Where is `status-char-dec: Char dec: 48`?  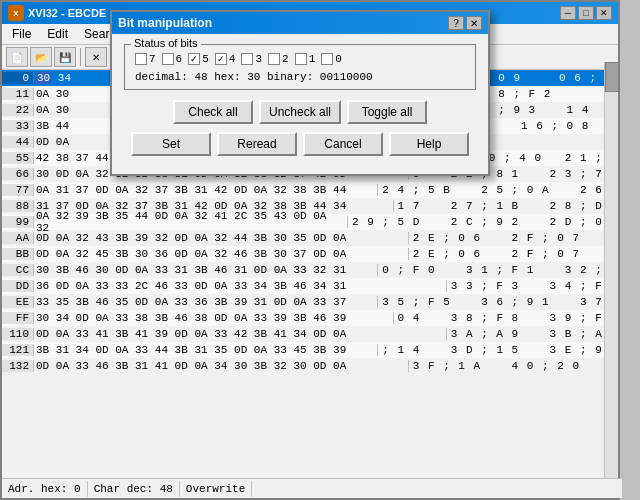 status-char-dec: Char dec: 48 is located at coordinates (134, 489).